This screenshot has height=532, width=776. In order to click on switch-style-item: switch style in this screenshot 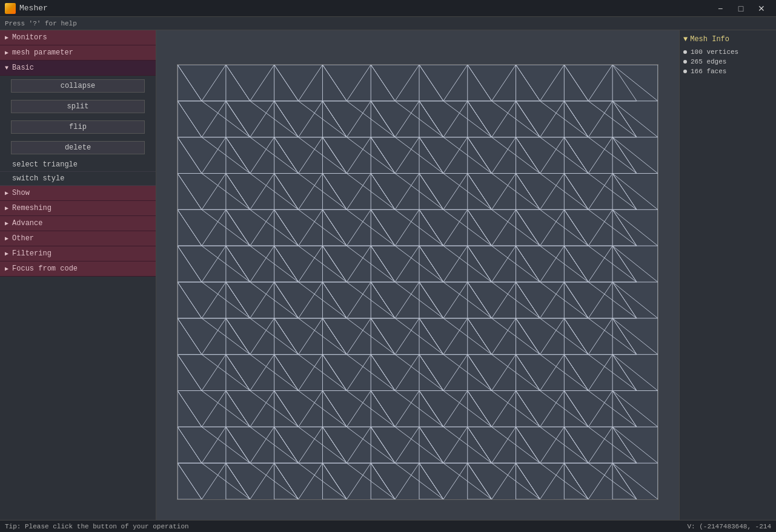, I will do `click(78, 179)`.